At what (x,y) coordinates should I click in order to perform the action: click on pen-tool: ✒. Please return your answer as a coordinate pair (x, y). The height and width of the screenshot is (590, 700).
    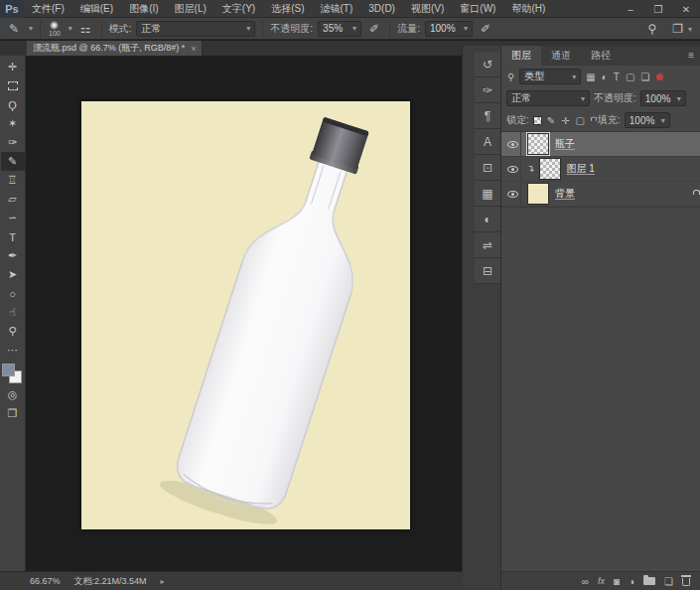
    Looking at the image, I should click on (13, 256).